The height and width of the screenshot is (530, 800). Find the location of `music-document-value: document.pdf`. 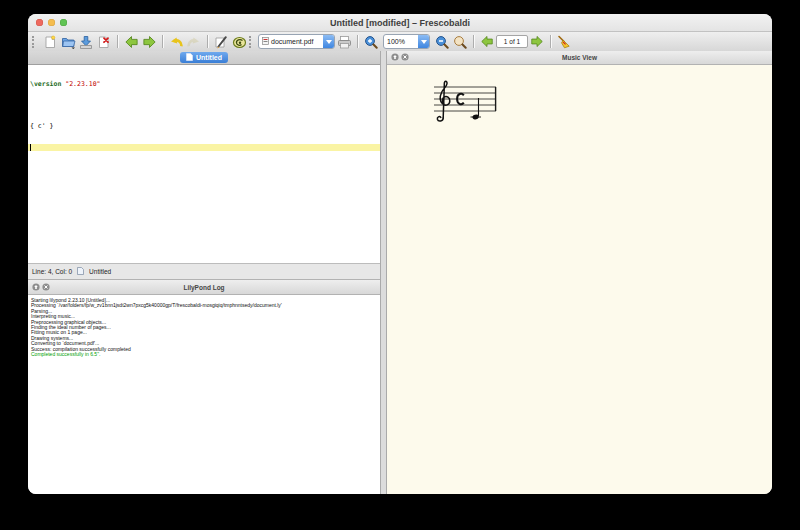

music-document-value: document.pdf is located at coordinates (294, 42).